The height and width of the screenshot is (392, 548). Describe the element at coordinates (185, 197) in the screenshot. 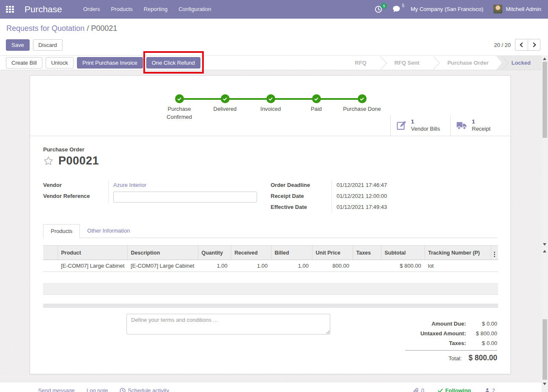

I see `vendor-reference-input` at that location.